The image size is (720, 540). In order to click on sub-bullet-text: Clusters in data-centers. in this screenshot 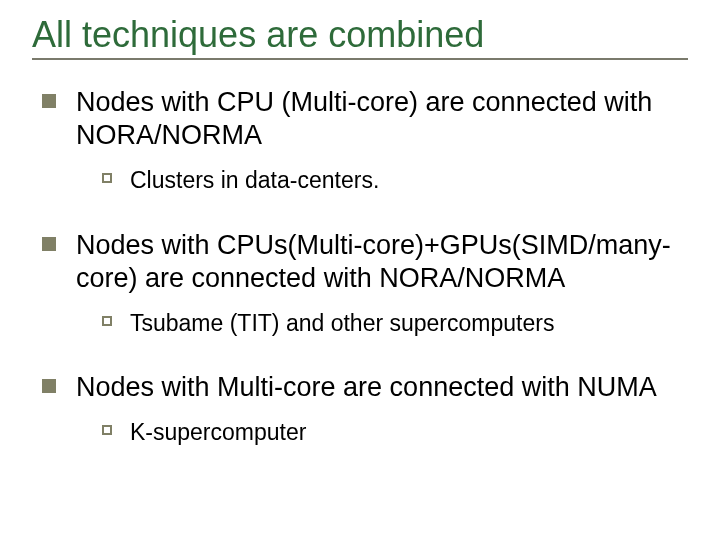, I will do `click(254, 180)`.